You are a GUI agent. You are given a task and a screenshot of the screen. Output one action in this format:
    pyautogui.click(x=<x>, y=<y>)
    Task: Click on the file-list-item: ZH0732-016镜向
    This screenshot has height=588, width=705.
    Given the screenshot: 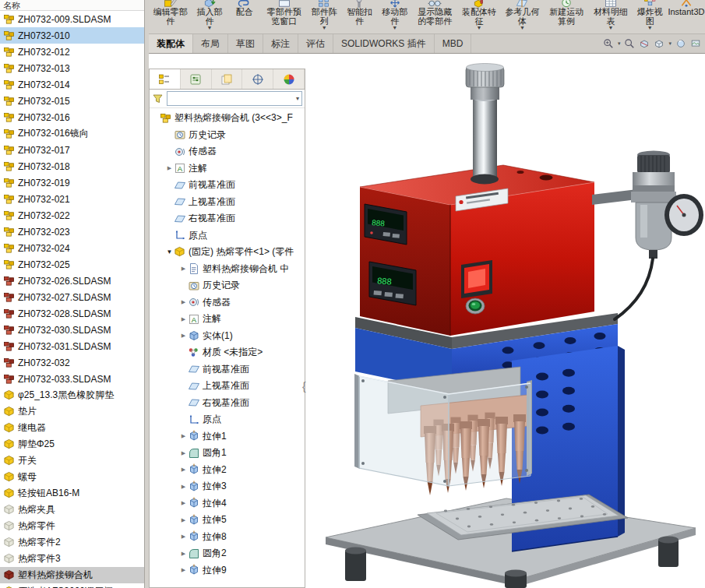 What is the action you would take?
    pyautogui.click(x=72, y=134)
    